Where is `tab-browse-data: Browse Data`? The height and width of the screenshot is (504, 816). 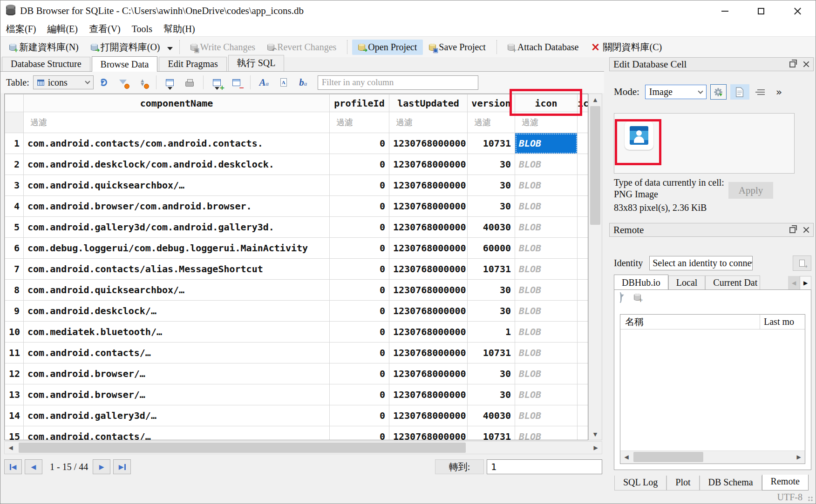
tab-browse-data: Browse Data is located at coordinates (125, 64).